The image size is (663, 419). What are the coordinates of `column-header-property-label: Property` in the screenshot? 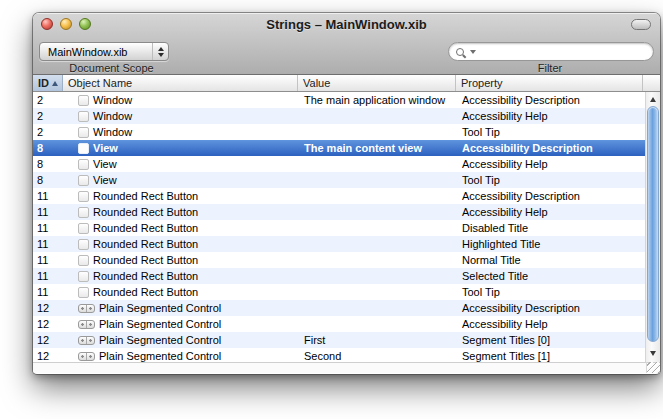 It's located at (482, 83).